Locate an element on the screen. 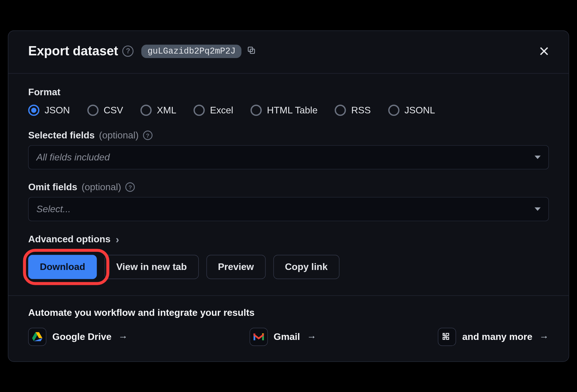  format-option-rss: RSS is located at coordinates (353, 110).